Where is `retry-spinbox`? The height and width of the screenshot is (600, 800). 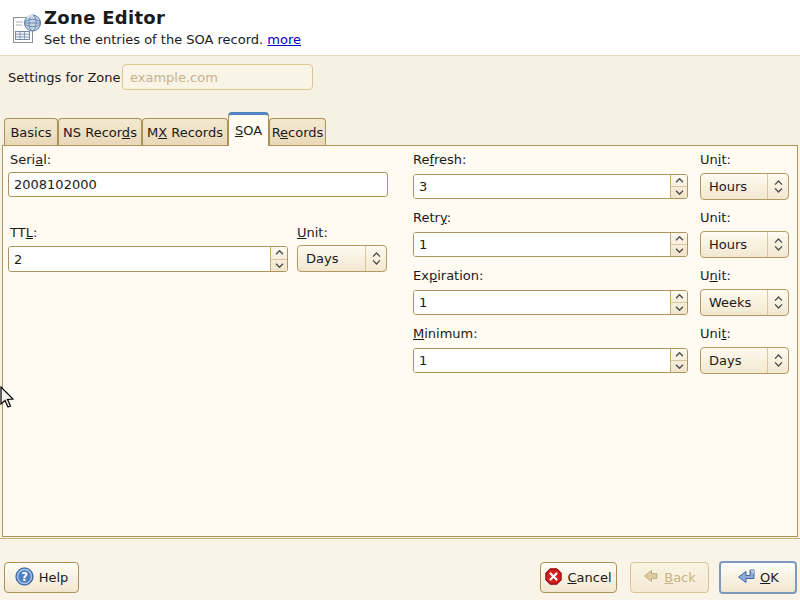 retry-spinbox is located at coordinates (550, 244).